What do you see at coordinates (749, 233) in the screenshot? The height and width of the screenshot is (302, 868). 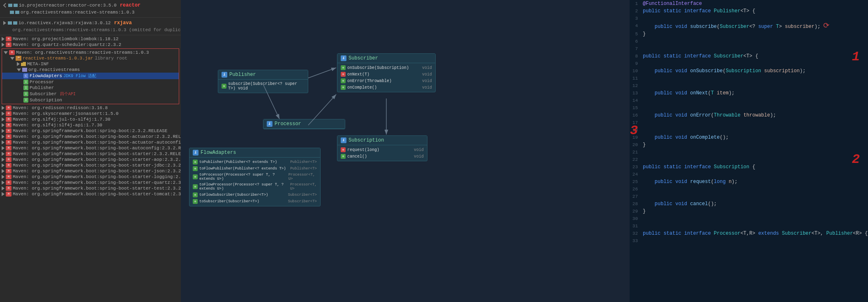 I see `code-line-32: 32 public static interface Processor<T,R…` at bounding box center [749, 233].